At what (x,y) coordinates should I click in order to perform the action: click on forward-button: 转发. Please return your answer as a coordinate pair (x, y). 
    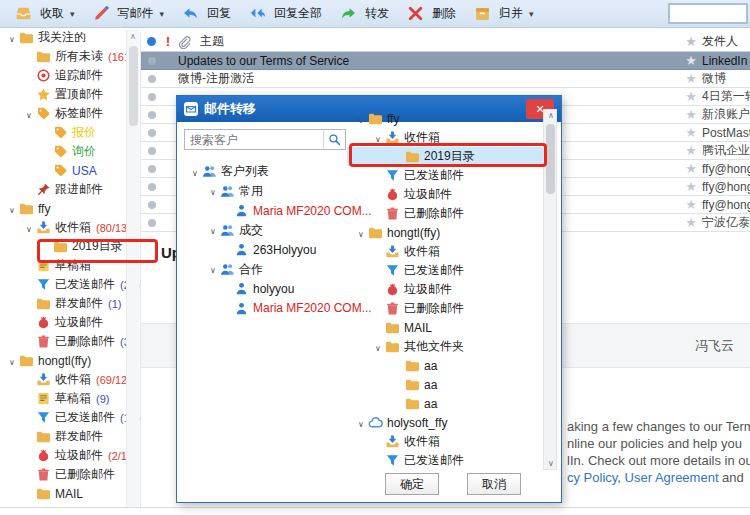
    Looking at the image, I should click on (364, 14).